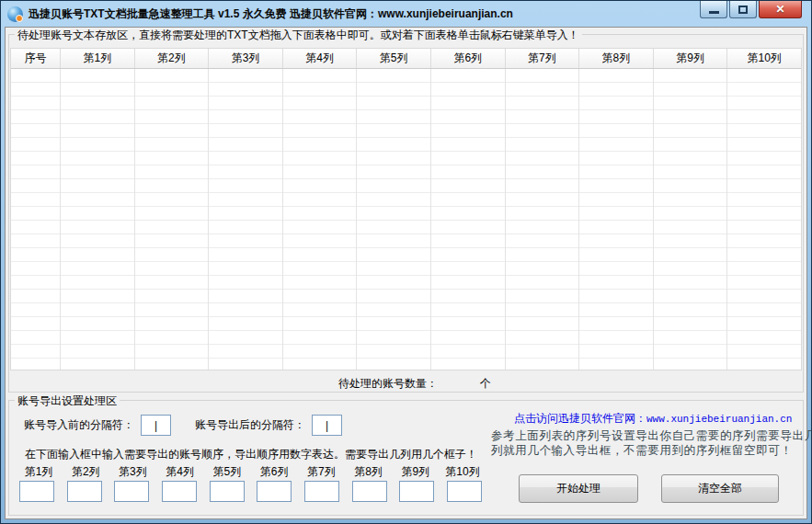 The width and height of the screenshot is (812, 524). Describe the element at coordinates (36, 219) in the screenshot. I see `table-column-index` at that location.